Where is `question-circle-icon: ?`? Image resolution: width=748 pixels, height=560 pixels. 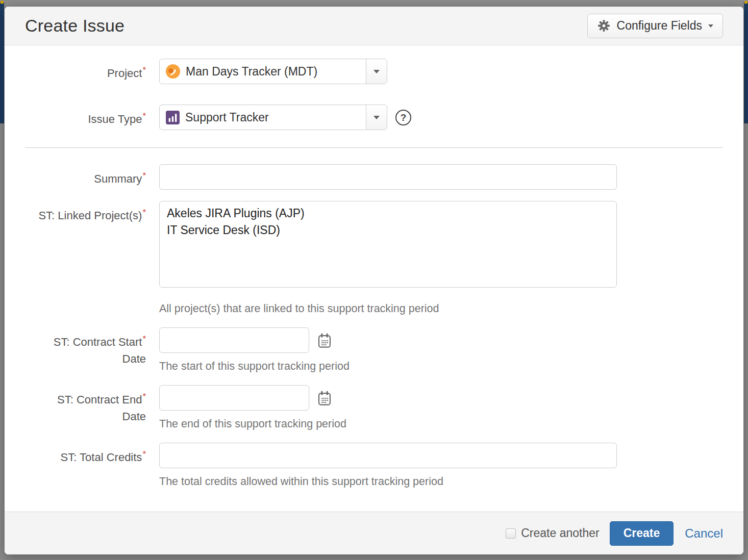
question-circle-icon: ? is located at coordinates (403, 117).